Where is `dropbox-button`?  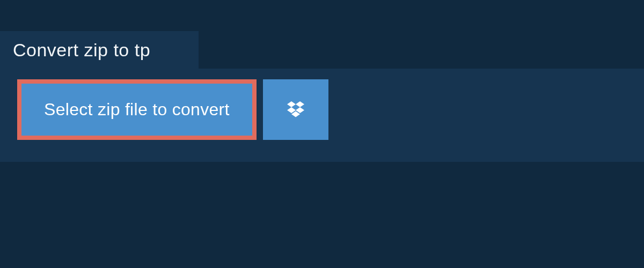
dropbox-button is located at coordinates (296, 109).